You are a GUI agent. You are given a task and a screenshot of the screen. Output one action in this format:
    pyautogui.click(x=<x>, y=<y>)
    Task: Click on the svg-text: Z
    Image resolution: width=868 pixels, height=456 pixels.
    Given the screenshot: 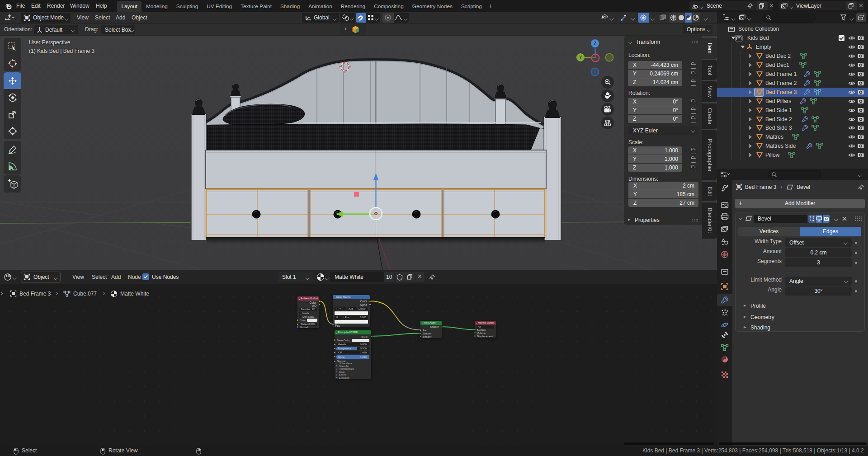 What is the action you would take?
    pyautogui.click(x=595, y=43)
    